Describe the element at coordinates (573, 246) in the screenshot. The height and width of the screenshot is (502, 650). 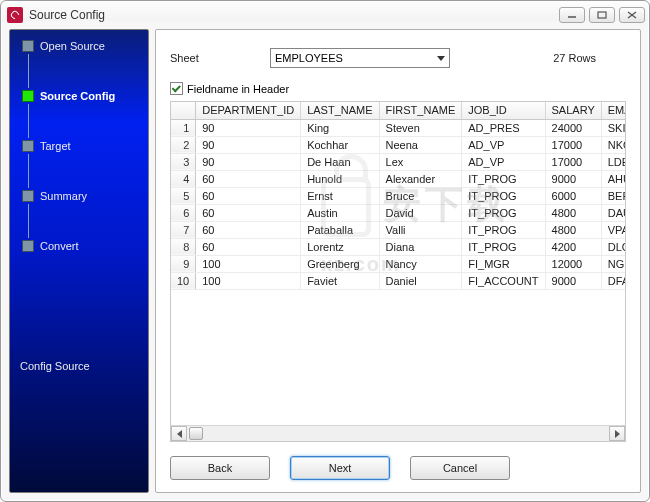
I see `cell: 4200` at that location.